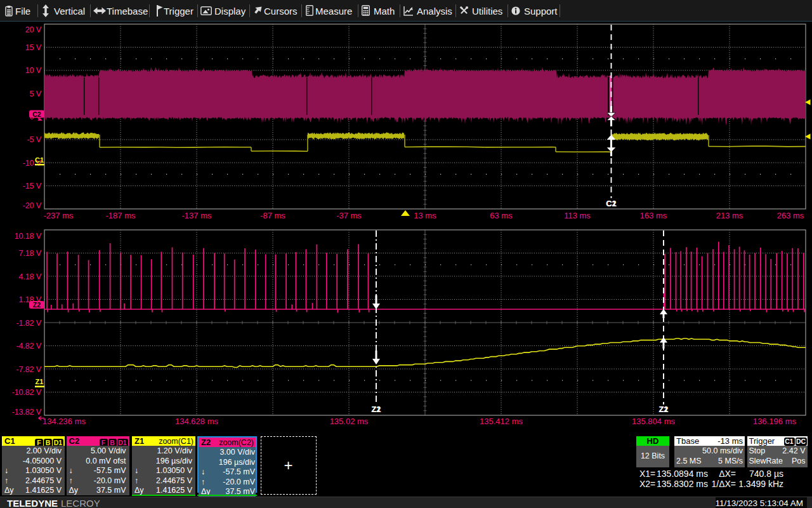 The image size is (812, 508). Describe the element at coordinates (653, 216) in the screenshot. I see `svg-text: 163 ms` at that location.